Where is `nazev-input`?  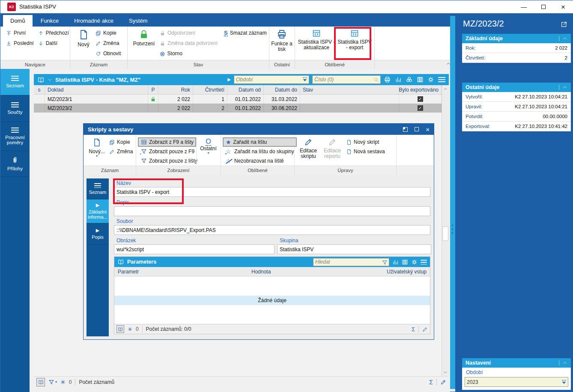 nazev-input is located at coordinates (272, 192).